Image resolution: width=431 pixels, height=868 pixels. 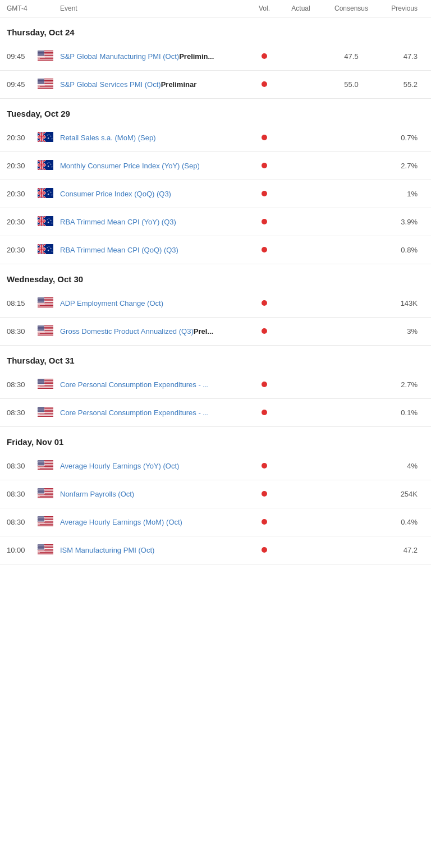 I want to click on table-row: 10:00 ISM Manufacturing PMI (Oct)47.2, so click(x=216, y=550).